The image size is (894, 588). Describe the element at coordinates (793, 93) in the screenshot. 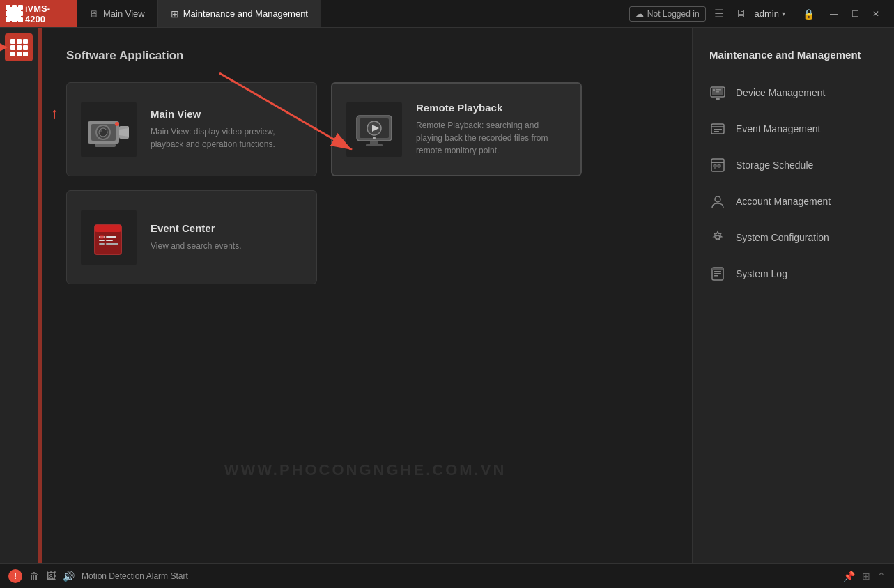

I see `menu-device-management: Device Management` at that location.